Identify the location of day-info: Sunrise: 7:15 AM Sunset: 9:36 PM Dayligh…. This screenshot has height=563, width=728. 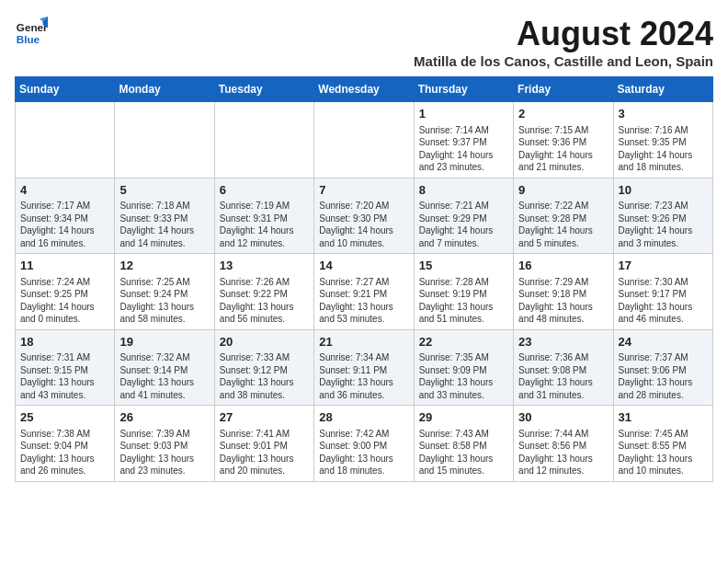
(563, 149).